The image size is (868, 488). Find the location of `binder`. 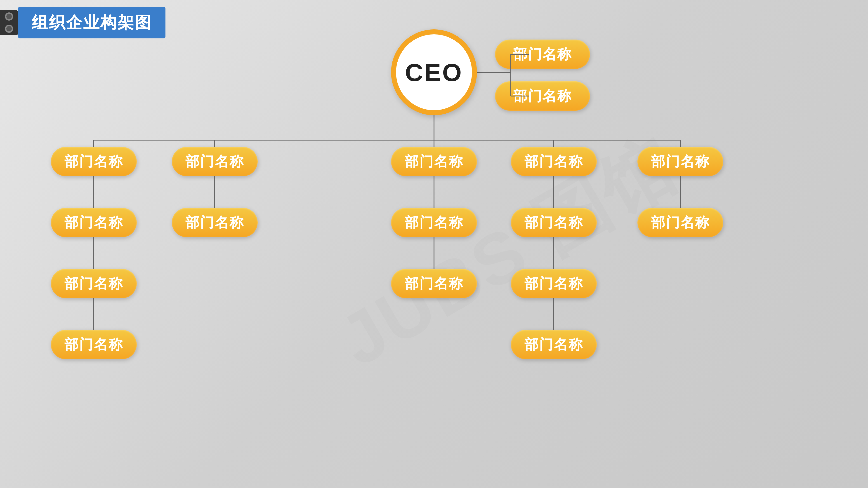

binder is located at coordinates (9, 23).